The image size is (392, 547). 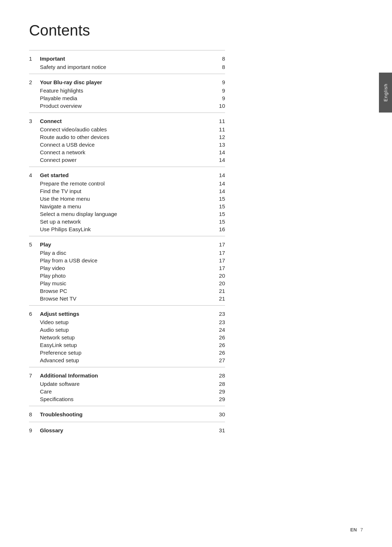 I want to click on toc-sub-title: Play a disc, so click(x=125, y=253).